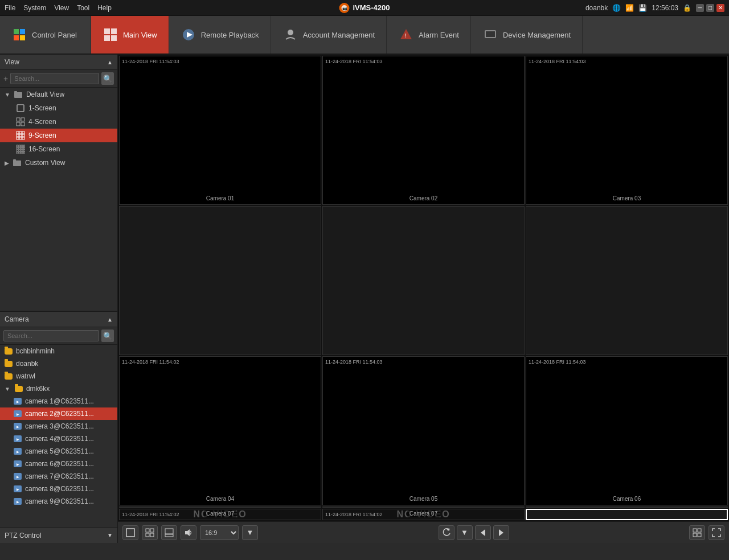  I want to click on refresh-button, so click(447, 533).